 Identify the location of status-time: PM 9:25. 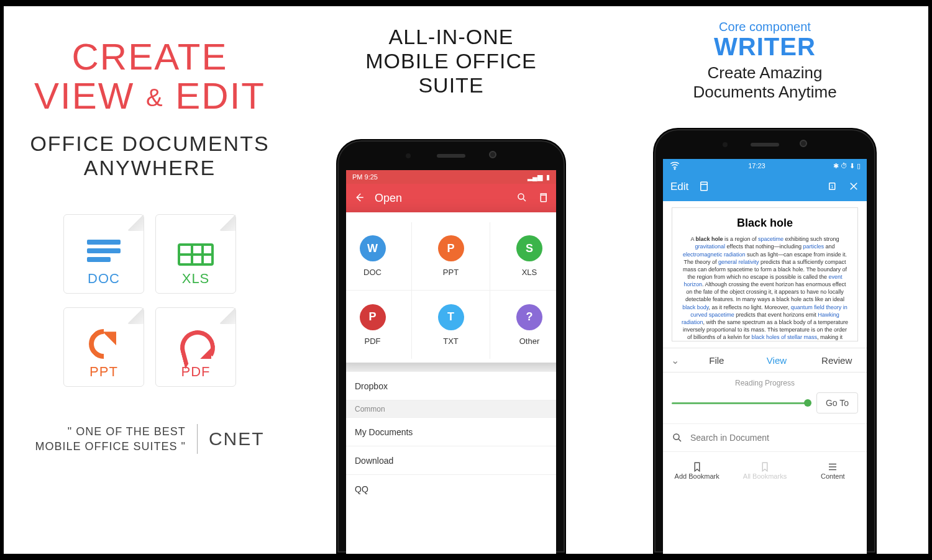
(365, 177).